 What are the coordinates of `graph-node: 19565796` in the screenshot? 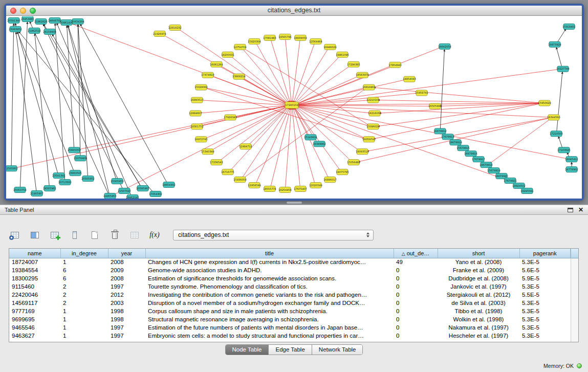 It's located at (285, 37).